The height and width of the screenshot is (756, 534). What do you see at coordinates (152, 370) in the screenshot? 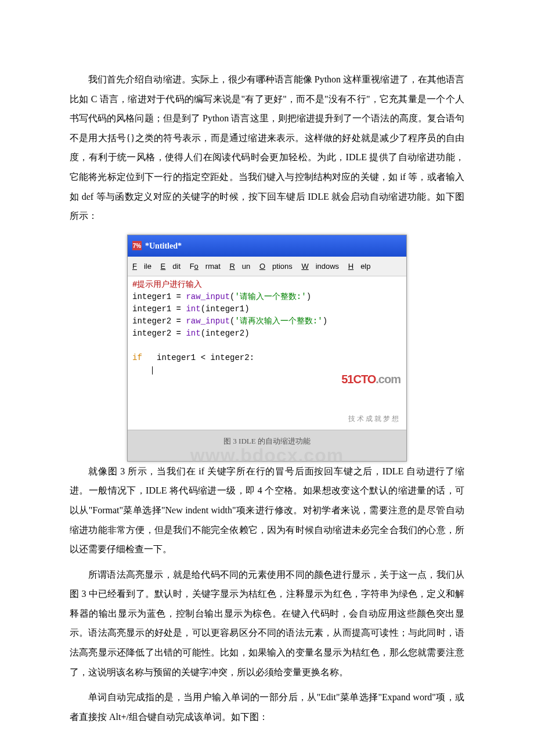
I see `text-cursor` at bounding box center [152, 370].